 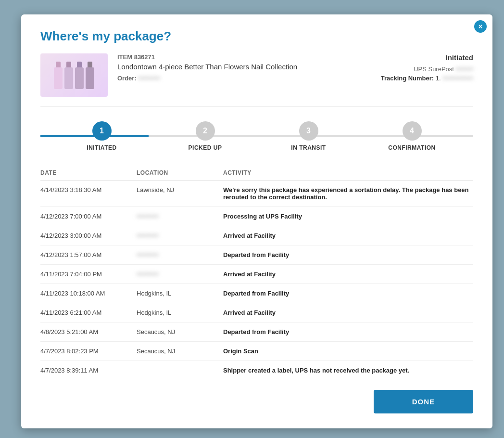 What do you see at coordinates (88, 173) in the screenshot?
I see `col-date: DATE` at bounding box center [88, 173].